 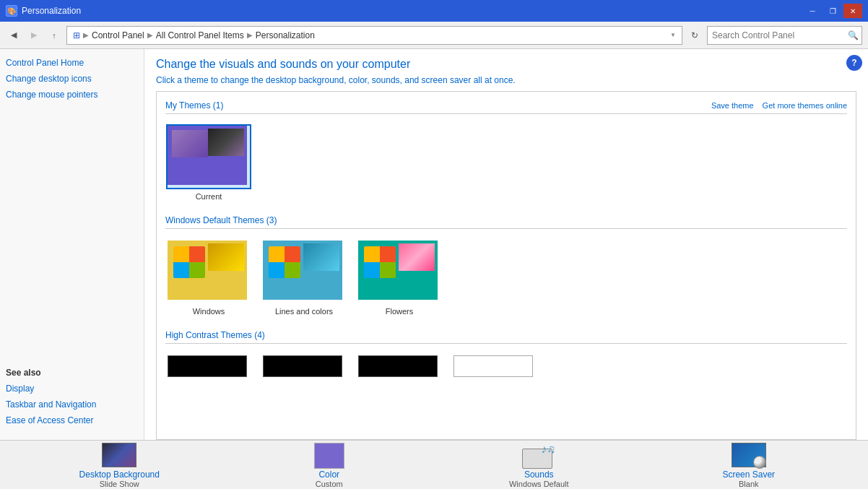 What do you see at coordinates (749, 484) in the screenshot?
I see `toolbar-screen-saver-sublabel: Blank` at bounding box center [749, 484].